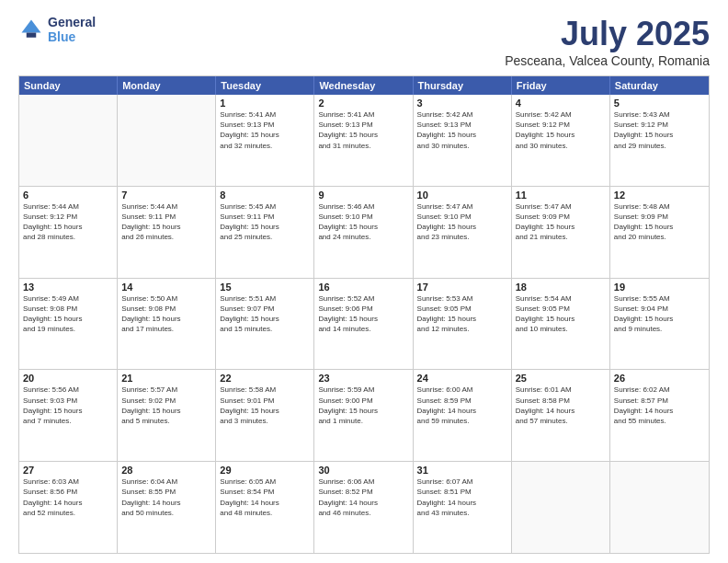 The width and height of the screenshot is (728, 563). What do you see at coordinates (363, 405) in the screenshot?
I see `day-info: Sunrise: 5:59 AM Sunset: 9:00 PM Dayligh…` at bounding box center [363, 405].